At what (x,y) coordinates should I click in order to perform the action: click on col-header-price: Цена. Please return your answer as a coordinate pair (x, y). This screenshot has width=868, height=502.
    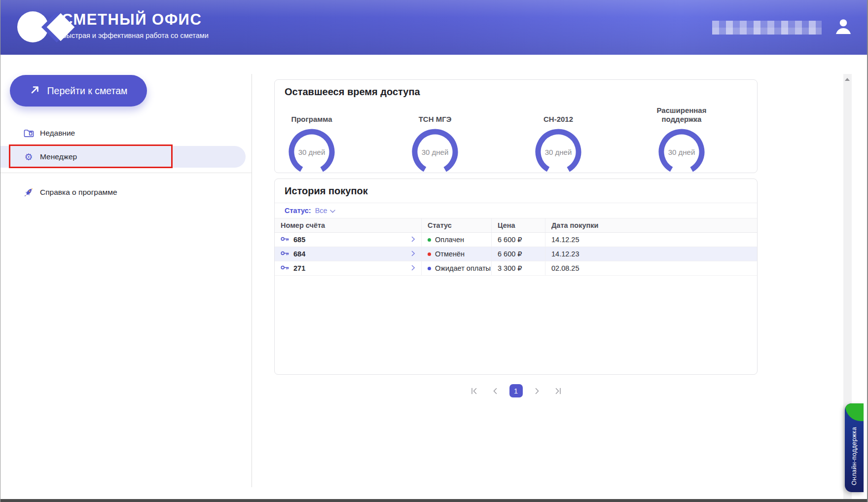
    Looking at the image, I should click on (519, 225).